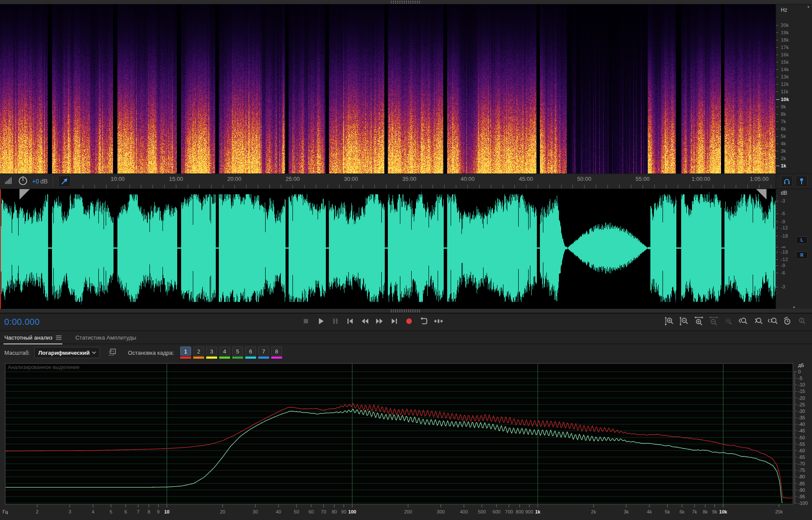 This screenshot has height=520, width=812. I want to click on timed-zoom-button, so click(787, 322).